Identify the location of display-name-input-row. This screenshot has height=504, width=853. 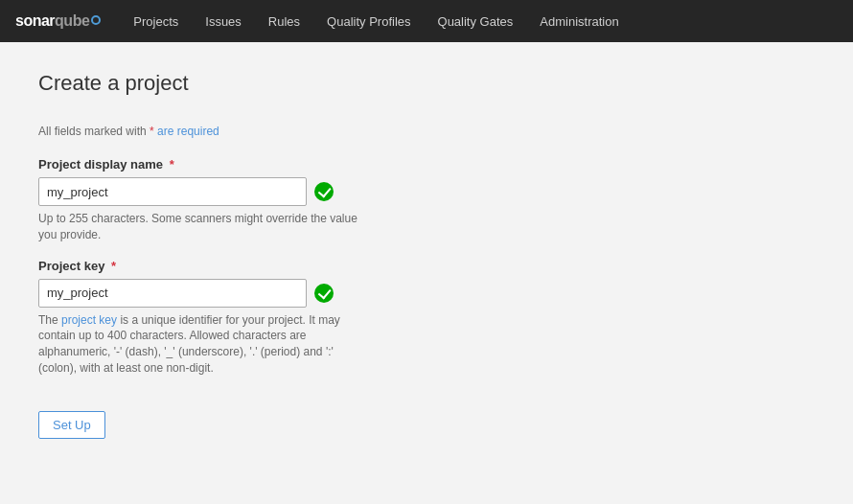
(426, 192).